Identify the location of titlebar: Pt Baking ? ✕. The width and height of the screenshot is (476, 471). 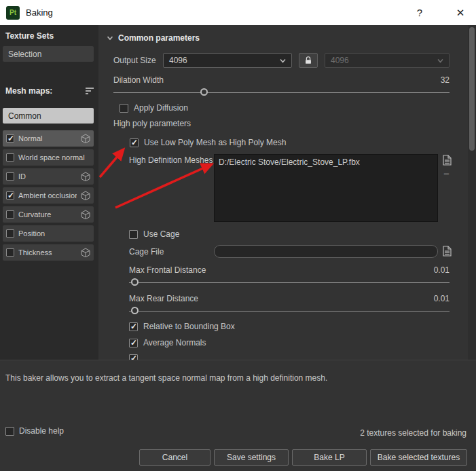
(238, 12).